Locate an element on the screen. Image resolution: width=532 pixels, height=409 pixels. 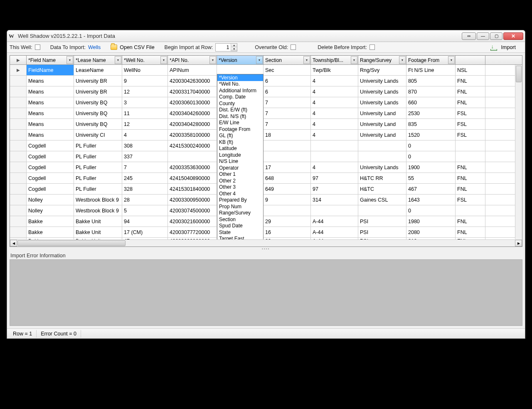
vertical-scrollbar is located at coordinates (519, 152).